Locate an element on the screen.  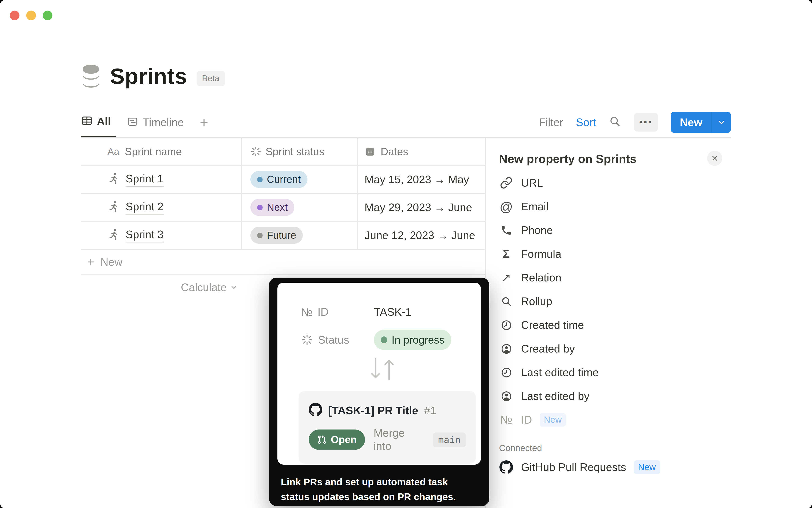
id-number-icon: № is located at coordinates (506, 420).